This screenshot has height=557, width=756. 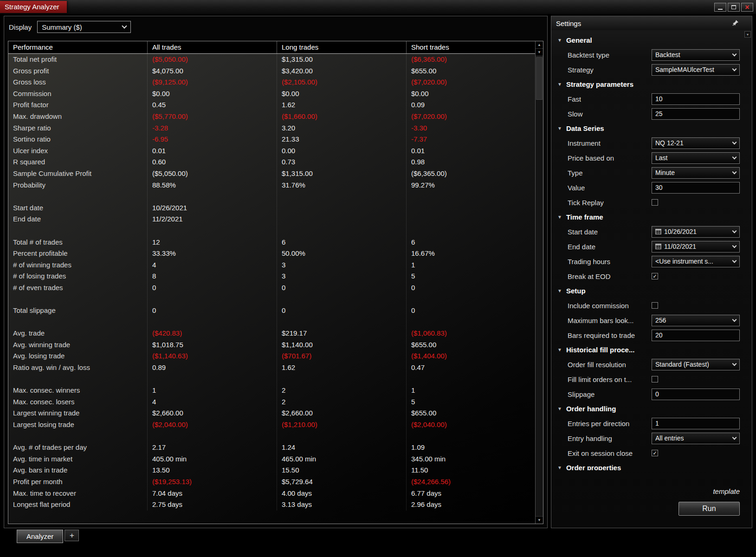 What do you see at coordinates (272, 277) in the screenshot?
I see `table-row: # of losing trades835` at bounding box center [272, 277].